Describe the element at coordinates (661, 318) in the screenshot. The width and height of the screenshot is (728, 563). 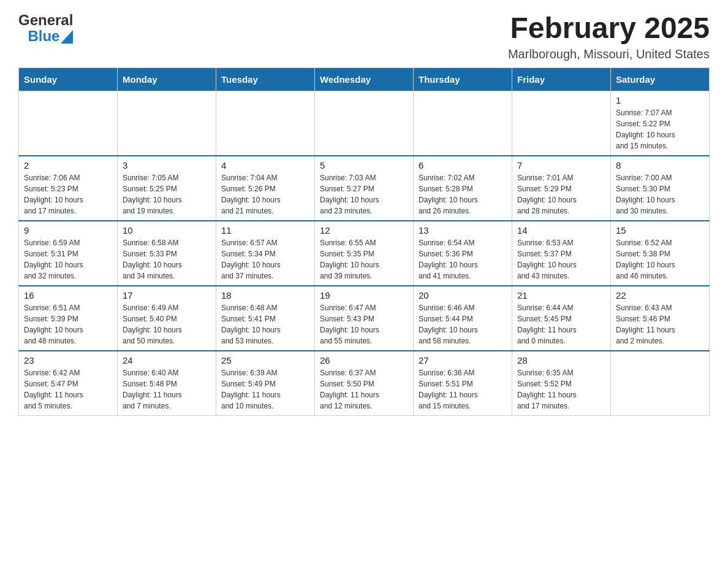
I see `calendar-cell: 22Sunrise: 6:43 AM Sunset: 5:46 PM Dayli…` at that location.